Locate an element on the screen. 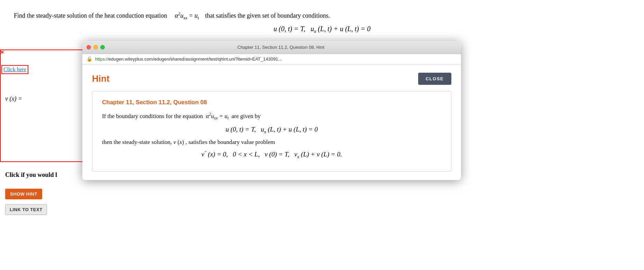  url-protocol: https:// is located at coordinates (102, 59).